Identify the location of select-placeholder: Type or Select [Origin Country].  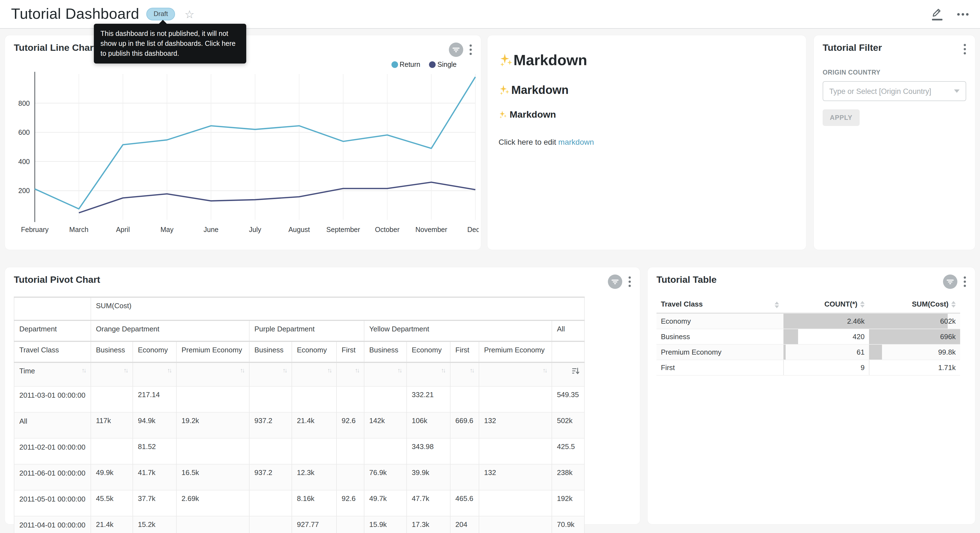
(890, 91).